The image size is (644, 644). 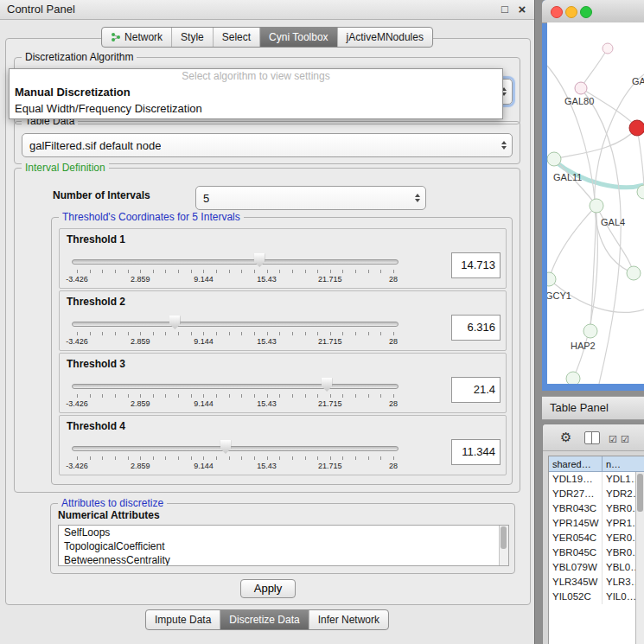 What do you see at coordinates (283, 445) in the screenshot?
I see `threshold-4-panel: Threshold 4 -3.426 2.859 9.144 15.43 21.…` at bounding box center [283, 445].